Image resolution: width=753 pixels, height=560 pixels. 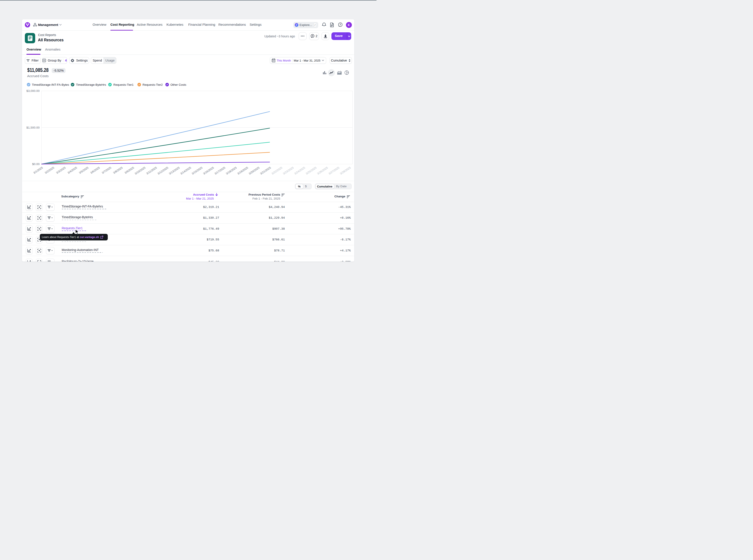 What do you see at coordinates (152, 171) in the screenshot?
I see `svg-text: 3/11/2025` at bounding box center [152, 171].